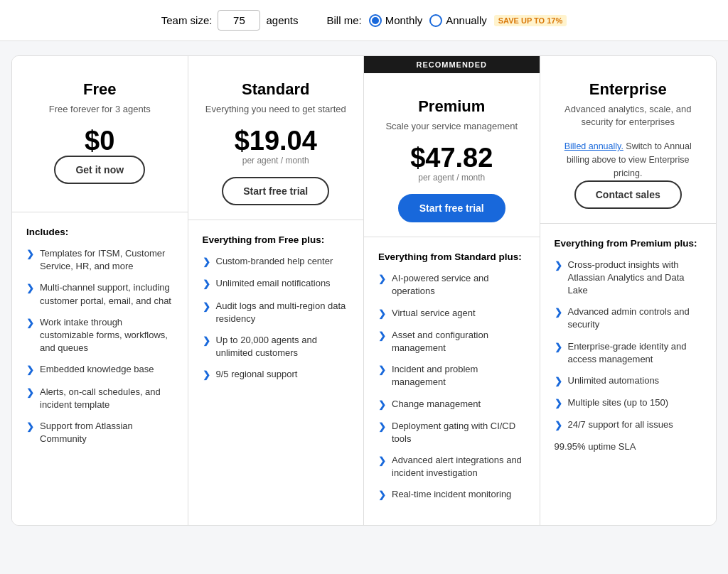 The width and height of the screenshot is (728, 574). What do you see at coordinates (628, 446) in the screenshot?
I see `uptime-note: 99.95% uptime SLA` at bounding box center [628, 446].